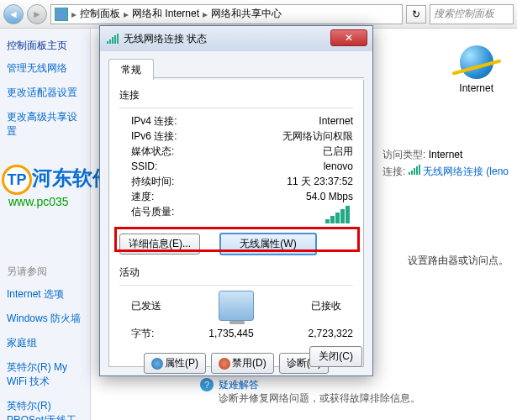 The height and width of the screenshot is (420, 517). What do you see at coordinates (227, 14) in the screenshot?
I see `breadcrumb: ▸ 控制面板 ▸ 网络和 Internet ▸ 网络和共享中心` at bounding box center [227, 14].